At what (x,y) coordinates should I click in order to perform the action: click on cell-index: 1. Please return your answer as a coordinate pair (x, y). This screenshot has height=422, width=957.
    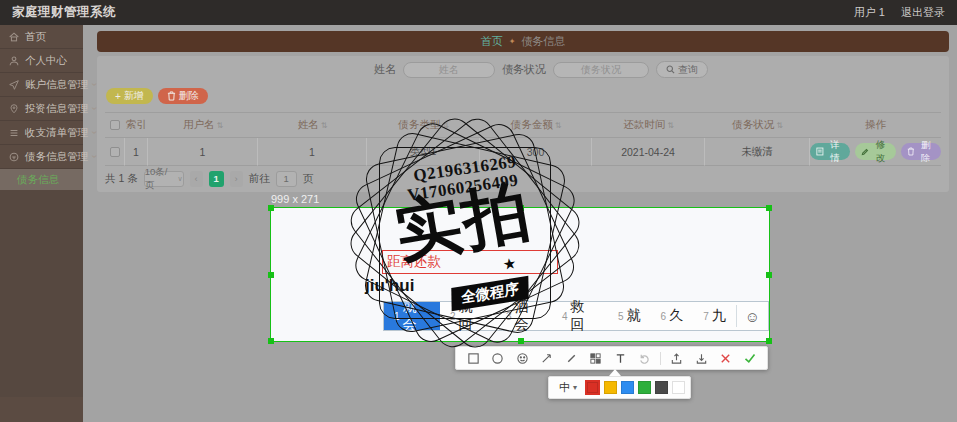
    Looking at the image, I should click on (136, 152).